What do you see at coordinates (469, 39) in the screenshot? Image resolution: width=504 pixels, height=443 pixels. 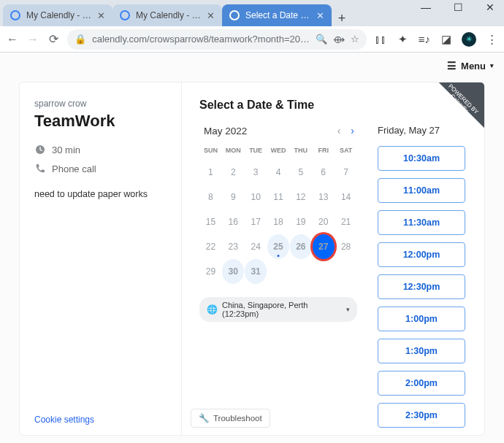 I see `profile-avatar: ✳` at bounding box center [469, 39].